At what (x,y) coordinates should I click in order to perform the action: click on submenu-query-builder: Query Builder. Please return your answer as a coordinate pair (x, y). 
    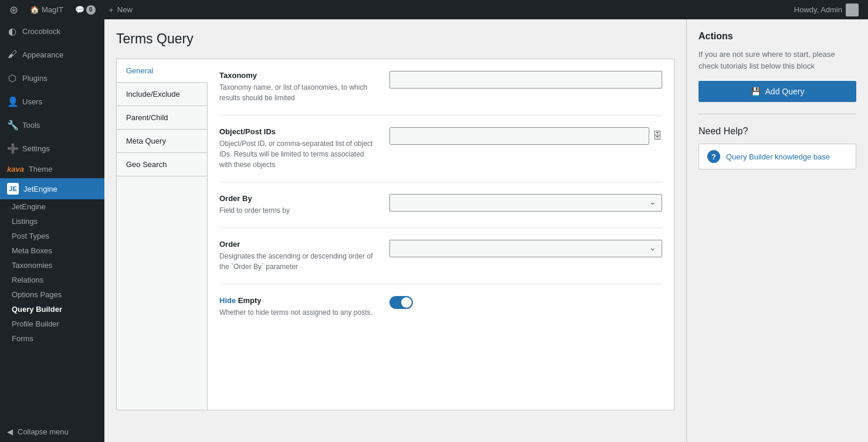
    Looking at the image, I should click on (52, 310).